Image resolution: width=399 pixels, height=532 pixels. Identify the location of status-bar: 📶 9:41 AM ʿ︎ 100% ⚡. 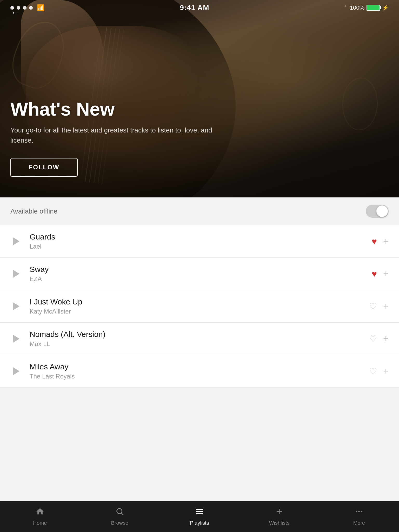
(200, 8).